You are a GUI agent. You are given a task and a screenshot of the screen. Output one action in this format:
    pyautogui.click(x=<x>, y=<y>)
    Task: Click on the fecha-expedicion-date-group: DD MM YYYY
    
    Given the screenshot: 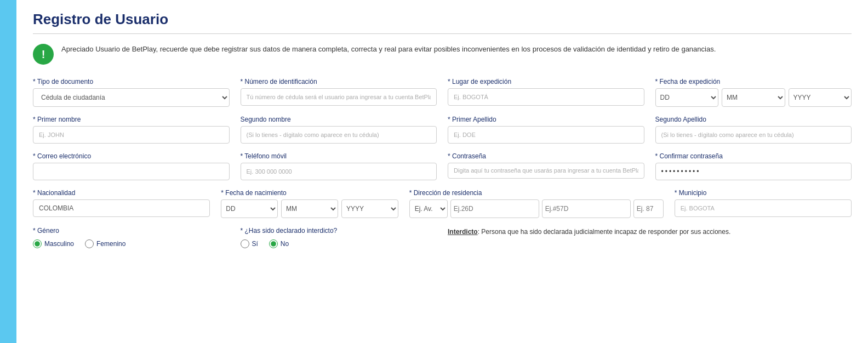 What is the action you would take?
    pyautogui.click(x=754, y=98)
    